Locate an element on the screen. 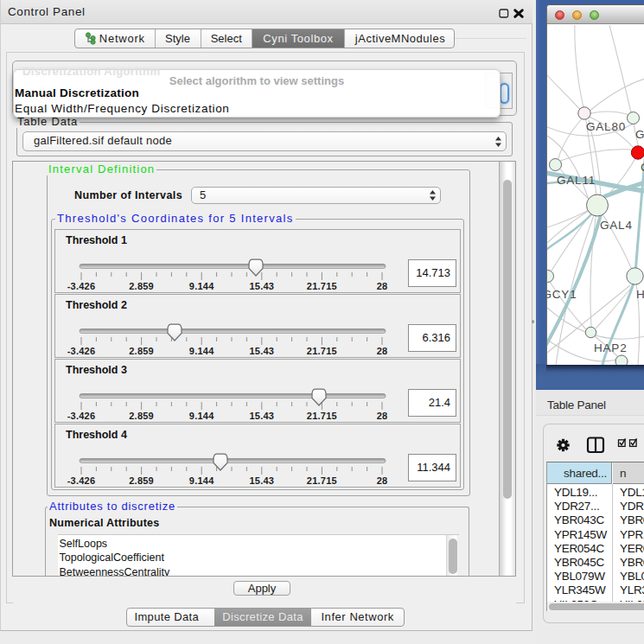 Image resolution: width=644 pixels, height=644 pixels. svg-text: GAL11 is located at coordinates (576, 180).